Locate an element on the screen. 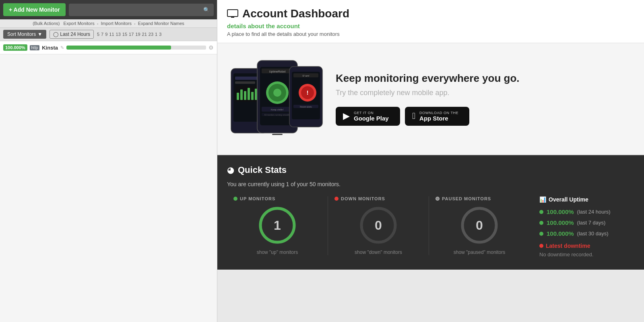 Image resolution: width=644 pixels, height=322 pixels. day-13: 13 is located at coordinates (118, 34).